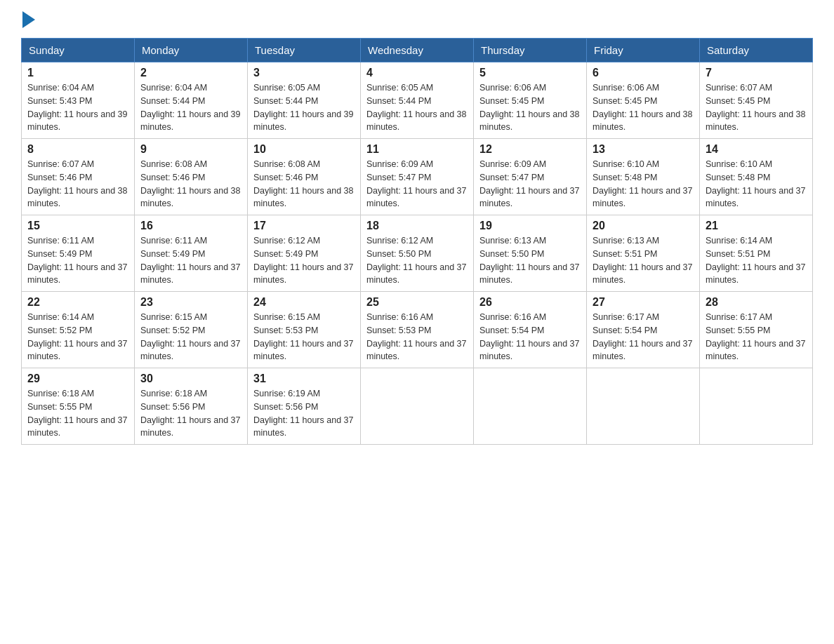 This screenshot has width=834, height=644. I want to click on day-number: 2, so click(191, 73).